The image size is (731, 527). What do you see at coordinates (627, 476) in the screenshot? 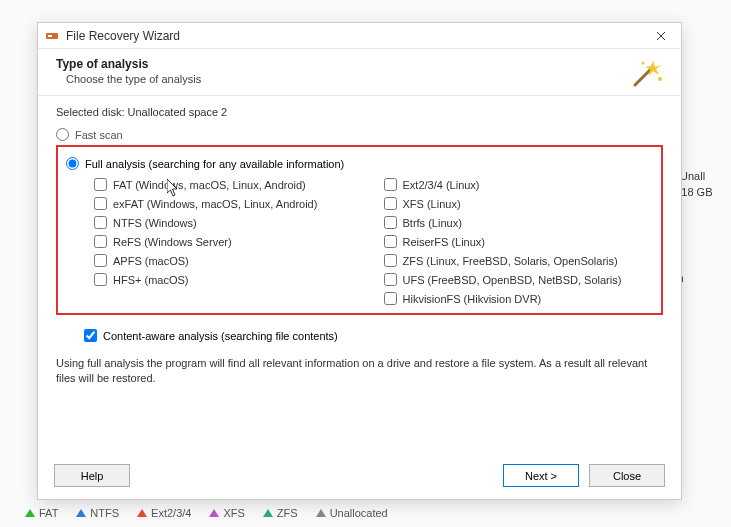
I see `close-button: Close` at bounding box center [627, 476].